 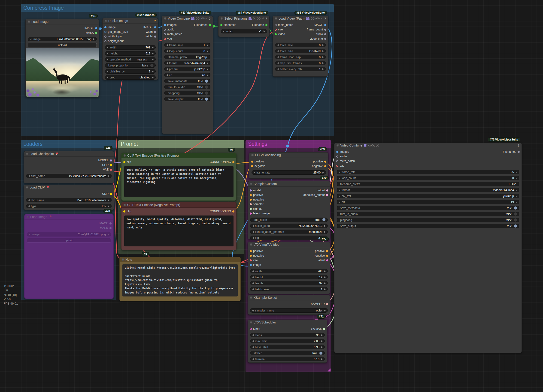 I want to click on input-port-audio: audio, so click(x=170, y=30).